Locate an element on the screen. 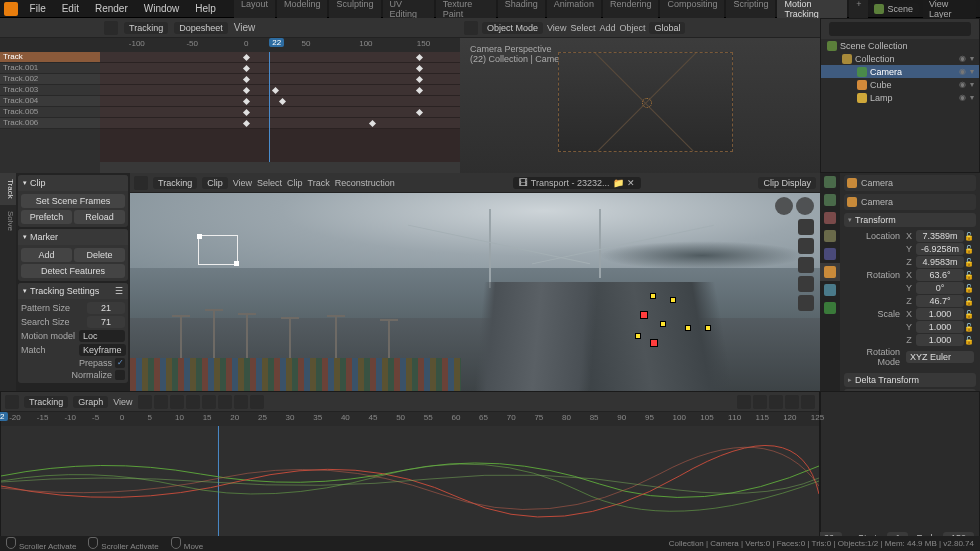 This screenshot has height=551, width=980. preset-icon: ☰ is located at coordinates (119, 291).